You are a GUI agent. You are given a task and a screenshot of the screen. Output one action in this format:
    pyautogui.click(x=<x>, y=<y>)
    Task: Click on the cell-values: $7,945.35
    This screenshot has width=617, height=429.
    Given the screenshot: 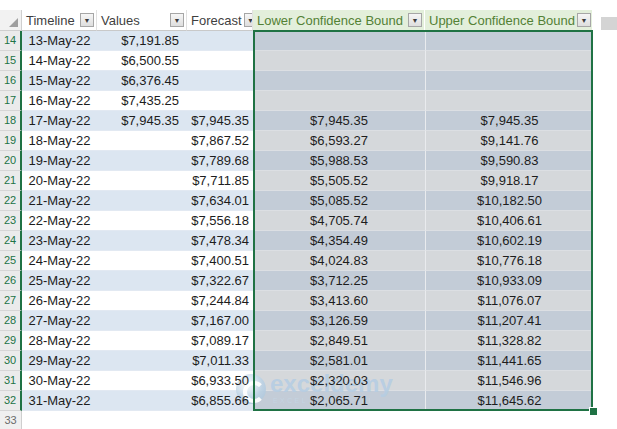 What is the action you would take?
    pyautogui.click(x=142, y=121)
    